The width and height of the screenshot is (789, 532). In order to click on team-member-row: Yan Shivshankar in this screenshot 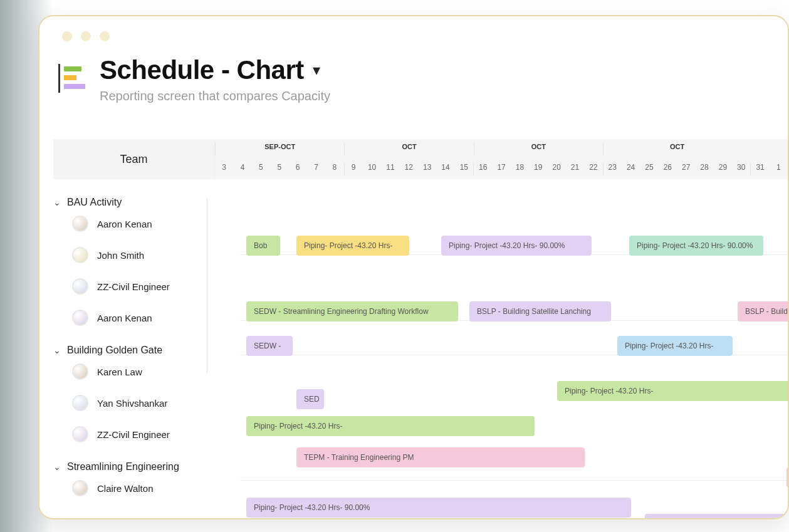, I will do `click(134, 403)`.